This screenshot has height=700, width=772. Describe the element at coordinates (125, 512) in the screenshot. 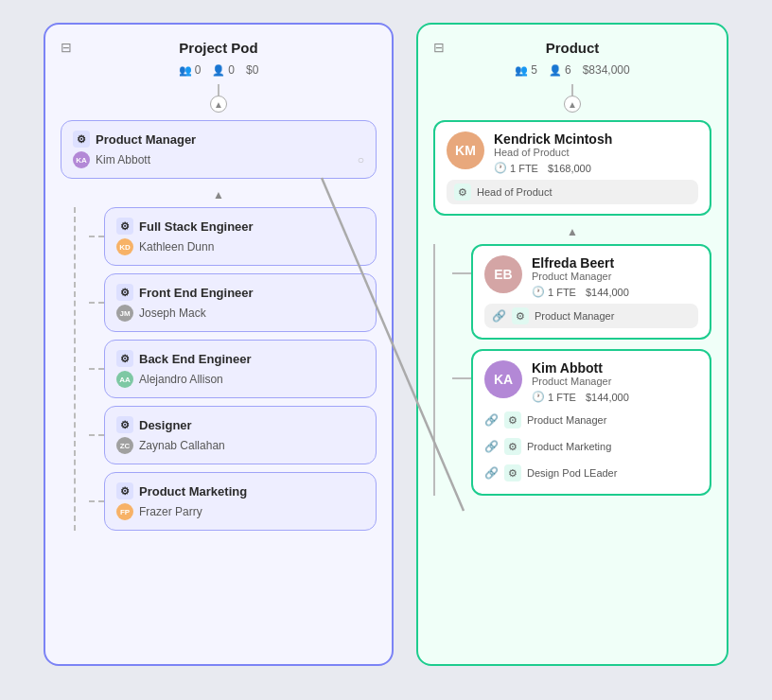

I see `avatar-4: FP` at that location.